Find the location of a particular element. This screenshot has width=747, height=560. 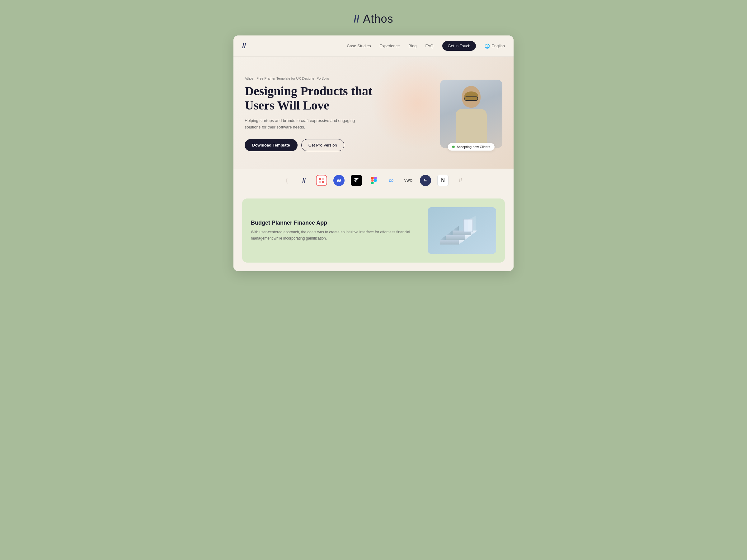

logo-fathom: fa/ is located at coordinates (426, 180).